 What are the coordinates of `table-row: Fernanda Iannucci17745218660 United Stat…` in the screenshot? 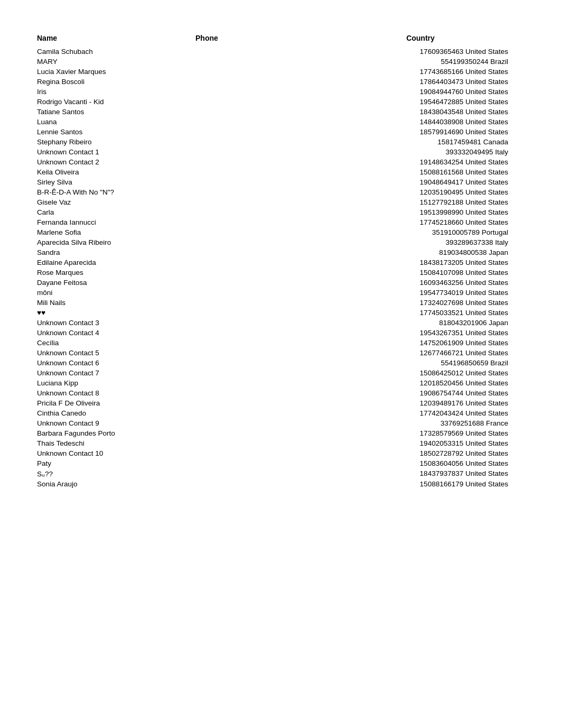 It's located at (288, 222).